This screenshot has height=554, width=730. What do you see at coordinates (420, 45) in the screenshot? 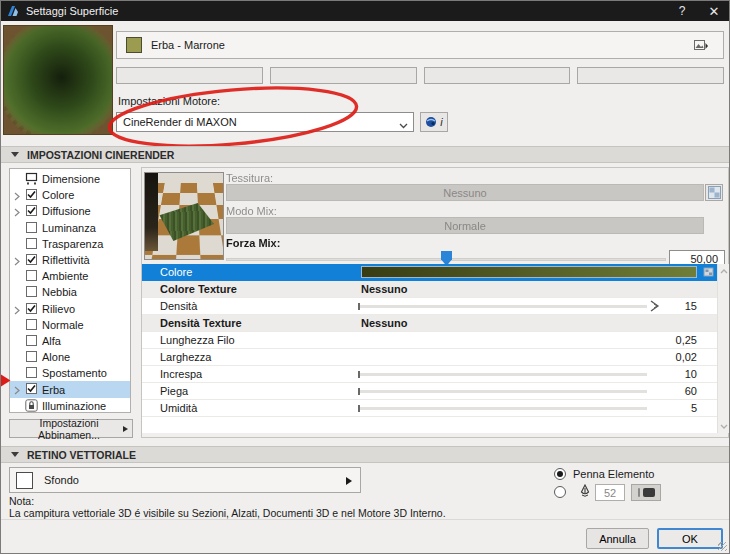
I see `material-selector: Erba - Marrone` at bounding box center [420, 45].